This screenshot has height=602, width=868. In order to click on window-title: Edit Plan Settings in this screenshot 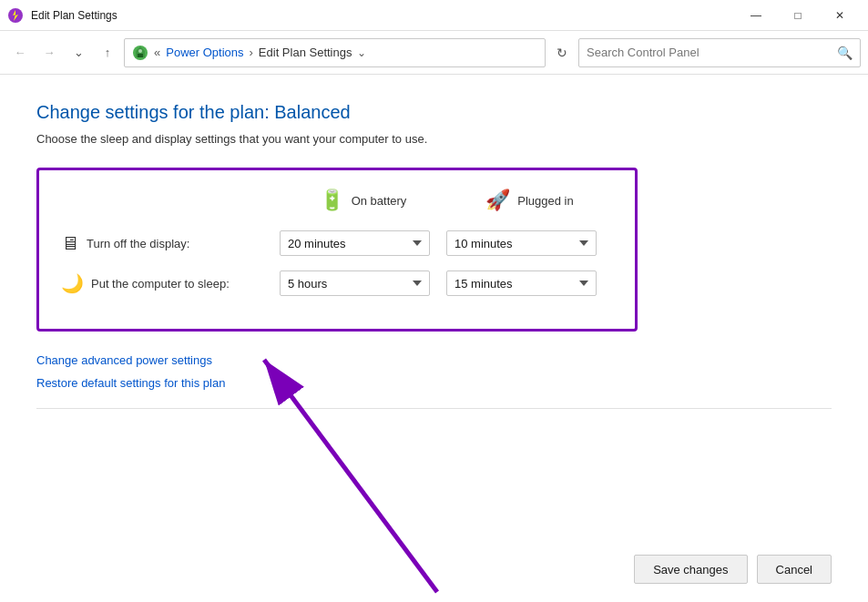, I will do `click(383, 15)`.